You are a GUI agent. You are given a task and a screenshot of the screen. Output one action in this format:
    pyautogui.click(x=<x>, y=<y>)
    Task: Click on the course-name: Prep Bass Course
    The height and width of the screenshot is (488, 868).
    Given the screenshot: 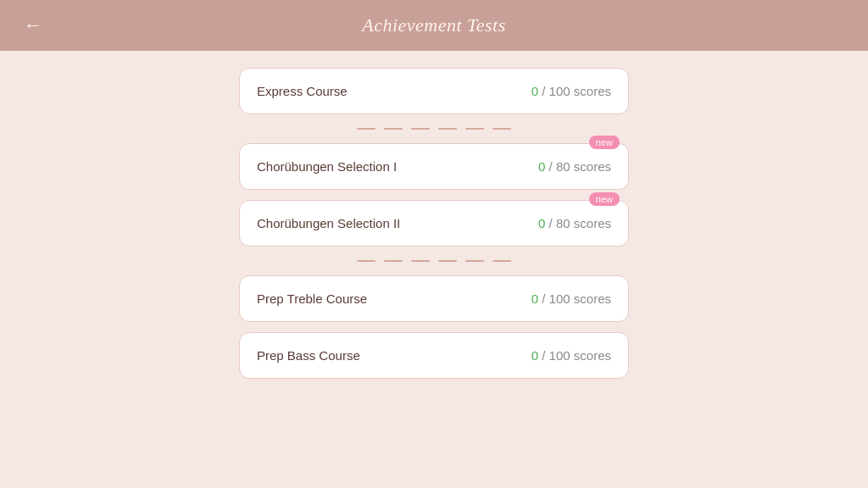 What is the action you would take?
    pyautogui.click(x=309, y=356)
    